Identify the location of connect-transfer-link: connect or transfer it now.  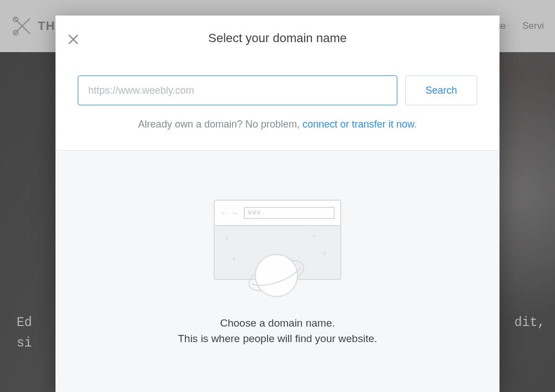
(359, 124).